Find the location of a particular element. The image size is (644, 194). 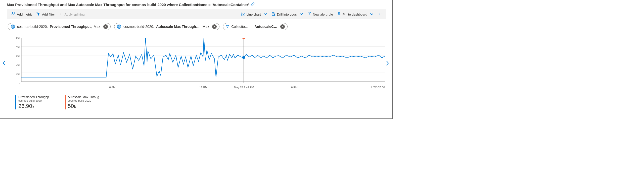

y-axis-tick-label: 30k is located at coordinates (17, 56).